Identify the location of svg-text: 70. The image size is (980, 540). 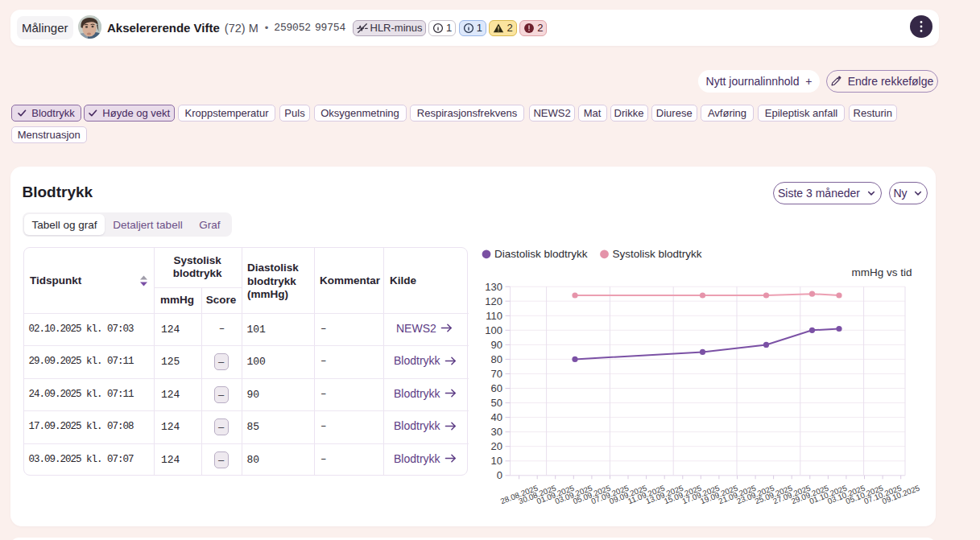
(497, 373).